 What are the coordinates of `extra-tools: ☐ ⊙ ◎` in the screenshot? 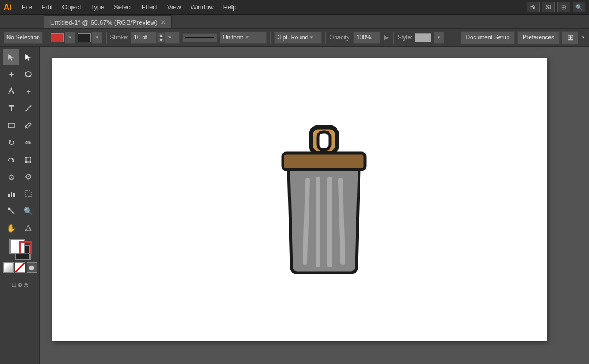 It's located at (20, 285).